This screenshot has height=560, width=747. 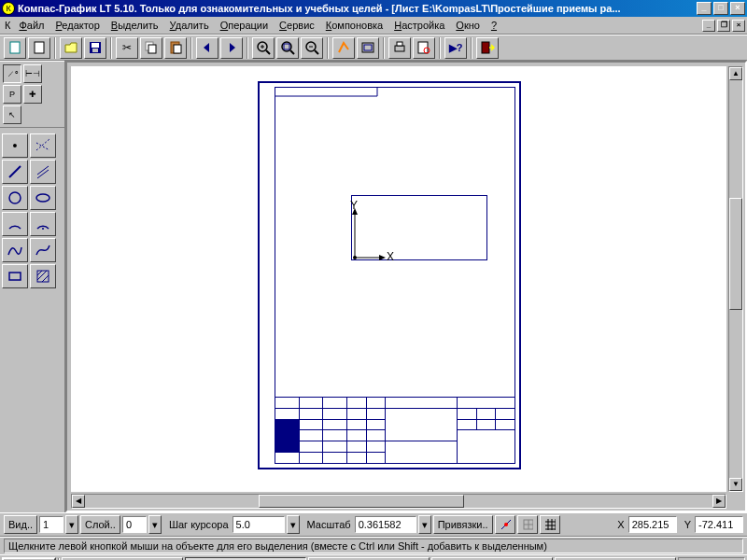 I want to click on redraw-button, so click(x=344, y=49).